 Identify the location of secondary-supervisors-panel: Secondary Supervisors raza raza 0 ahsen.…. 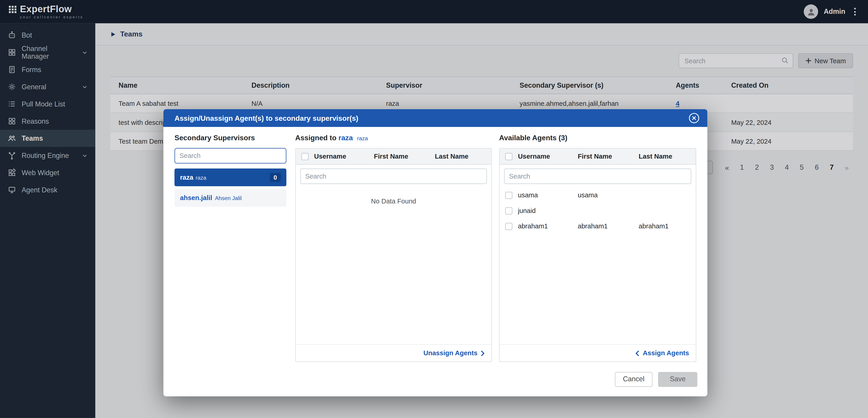
(230, 248).